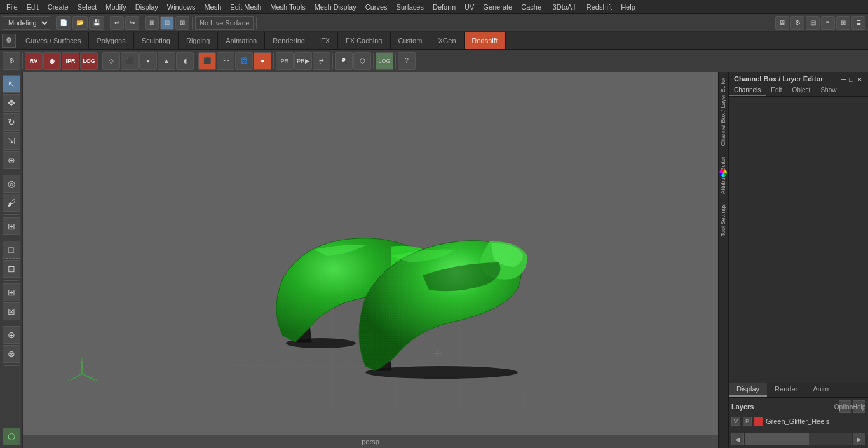 The image size is (868, 448). What do you see at coordinates (447, 41) in the screenshot?
I see `tab-xgen: XGen` at bounding box center [447, 41].